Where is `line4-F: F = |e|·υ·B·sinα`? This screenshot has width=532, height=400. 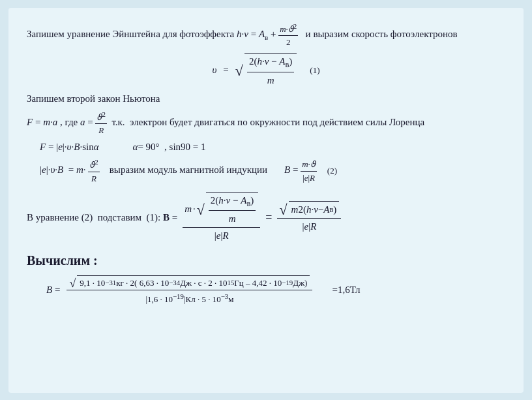 line4-F: F = |e|·υ·B·sinα is located at coordinates (69, 147).